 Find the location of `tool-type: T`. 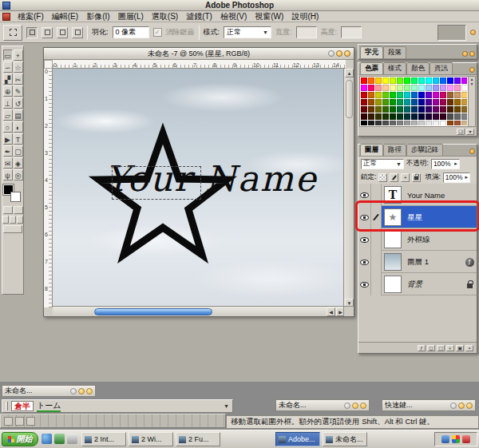

tool-type: T is located at coordinates (18, 139).